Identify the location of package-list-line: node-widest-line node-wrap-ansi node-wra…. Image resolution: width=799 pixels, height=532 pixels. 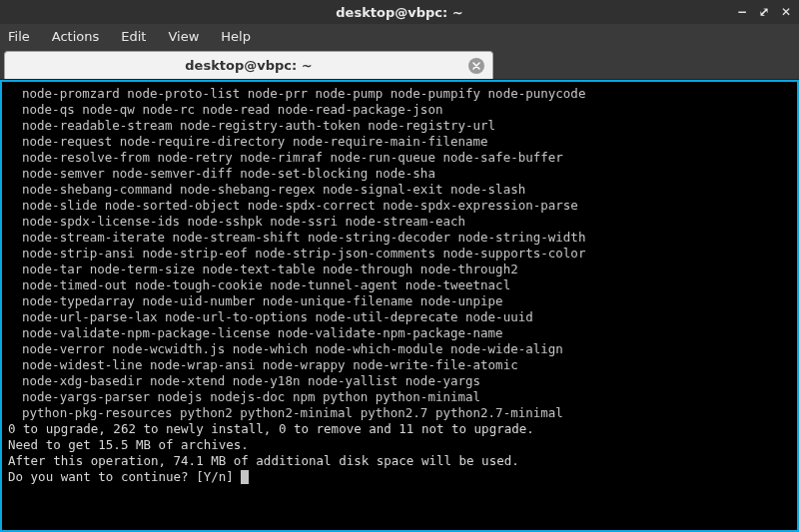
(400, 365).